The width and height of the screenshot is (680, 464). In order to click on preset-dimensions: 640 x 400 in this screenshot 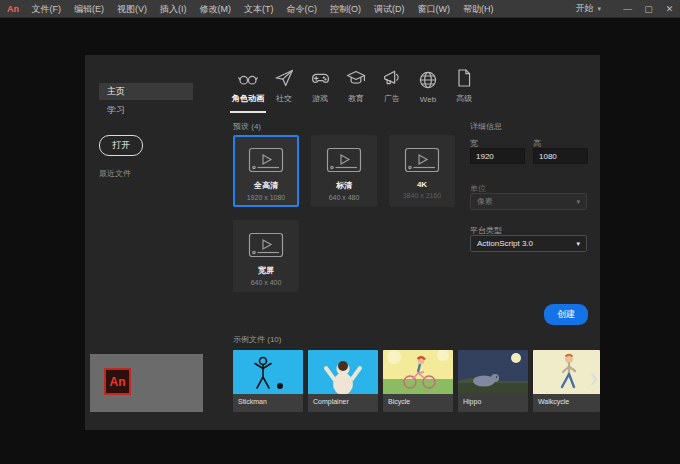, I will do `click(266, 282)`.